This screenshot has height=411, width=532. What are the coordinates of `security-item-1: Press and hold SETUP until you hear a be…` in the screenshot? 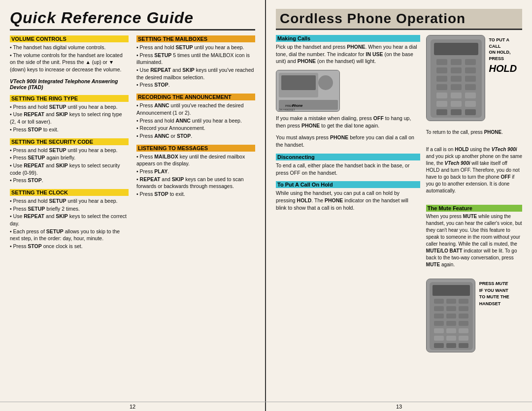 It's located at (69, 151).